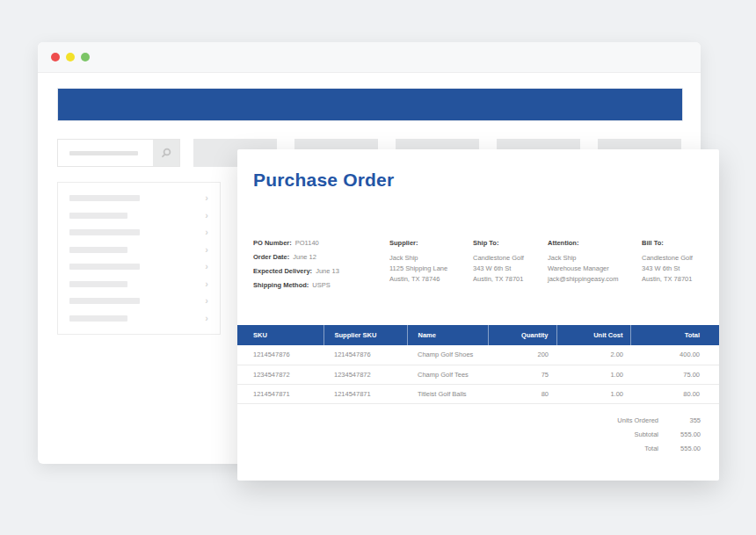 The height and width of the screenshot is (535, 756). What do you see at coordinates (478, 336) in the screenshot?
I see `table-header-row: SKU Supplier SKU Name Quantity Unit Cost…` at bounding box center [478, 336].